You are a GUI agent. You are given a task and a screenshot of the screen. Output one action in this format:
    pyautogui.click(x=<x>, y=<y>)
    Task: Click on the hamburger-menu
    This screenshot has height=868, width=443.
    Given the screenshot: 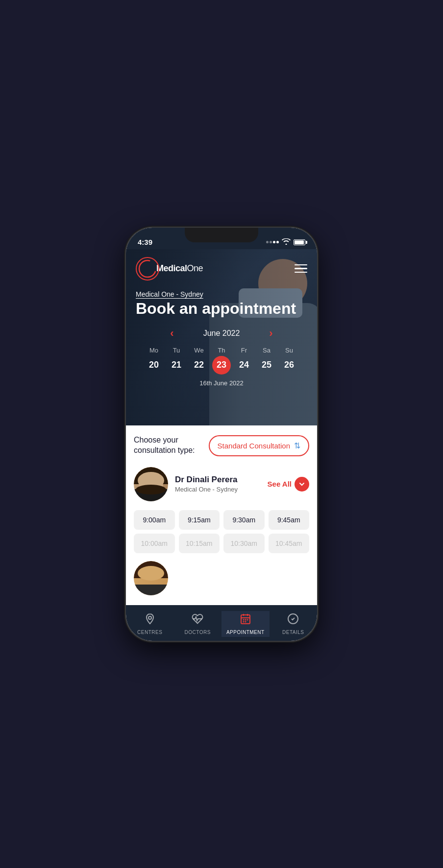 What is the action you would take?
    pyautogui.click(x=301, y=269)
    